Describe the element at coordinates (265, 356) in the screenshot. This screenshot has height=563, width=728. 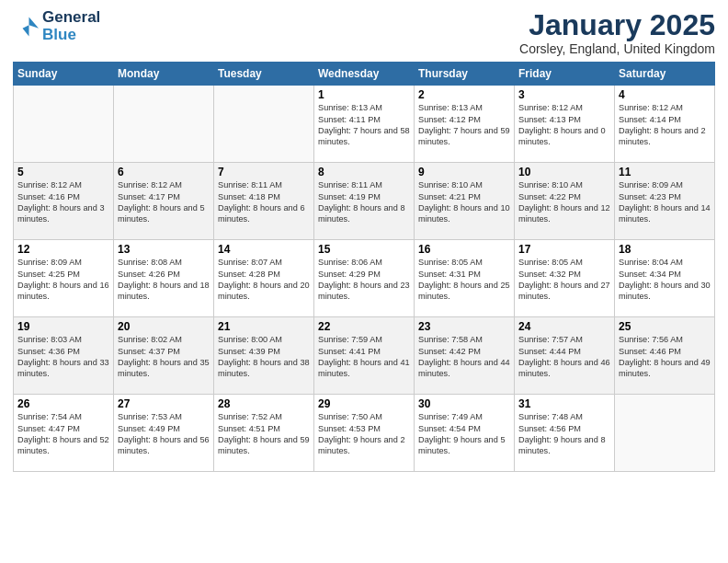
I see `calendar-cell: 21Sunrise: 8:00 AM Sunset: 4:39 PM Dayli…` at that location.